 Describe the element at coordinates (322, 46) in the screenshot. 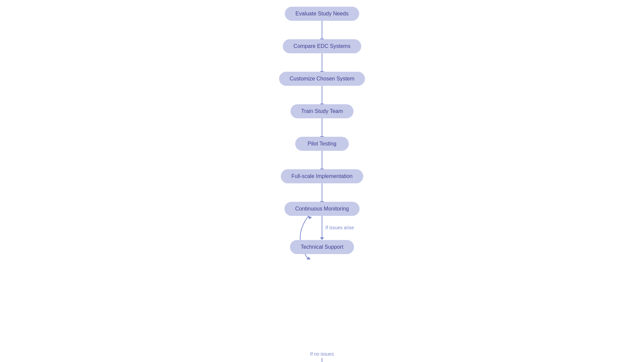

I see `node-compare: Compare EDC Systems` at that location.